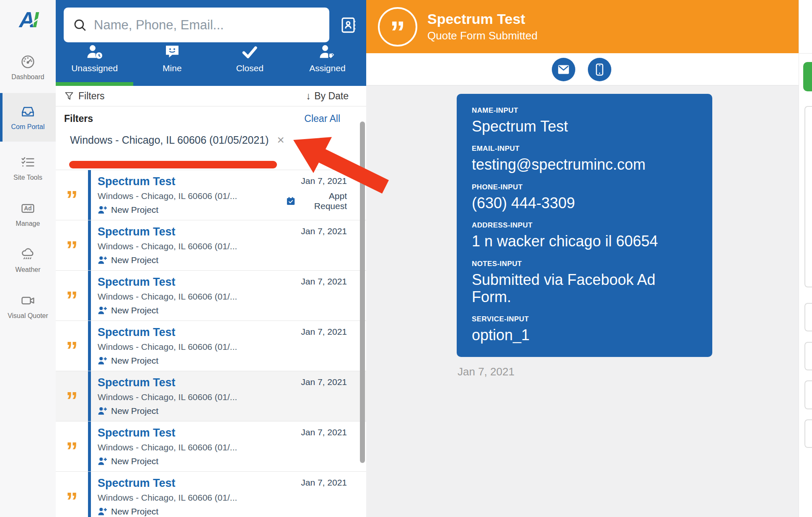  Describe the element at coordinates (564, 70) in the screenshot. I see `envelope-icon` at that location.